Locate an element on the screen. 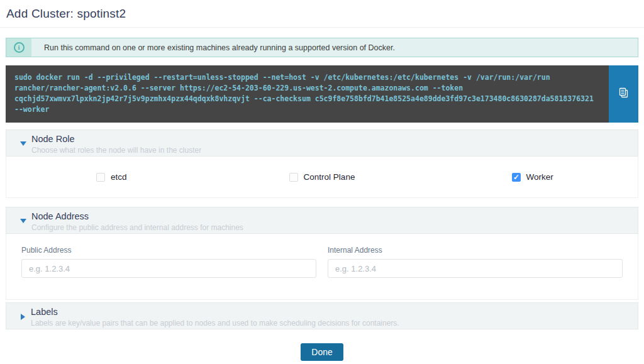 This screenshot has width=644, height=364. section-title: Node Address is located at coordinates (137, 216).